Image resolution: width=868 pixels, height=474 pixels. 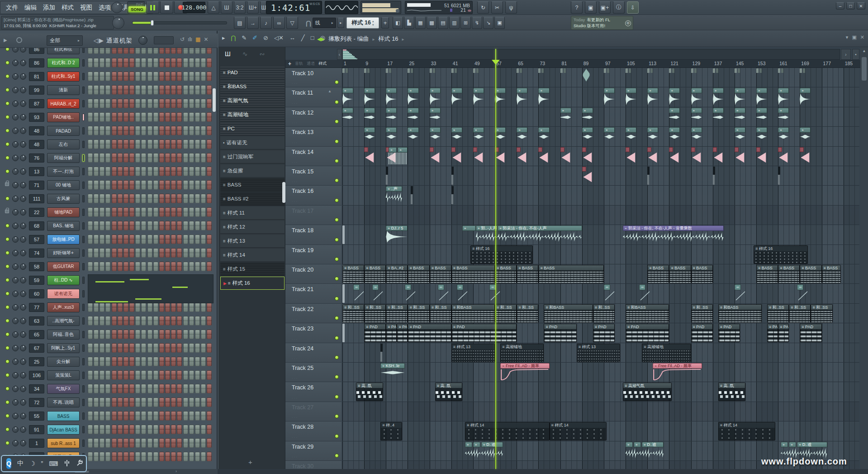 What do you see at coordinates (601, 215) in the screenshot?
I see `track-lane` at bounding box center [601, 215].